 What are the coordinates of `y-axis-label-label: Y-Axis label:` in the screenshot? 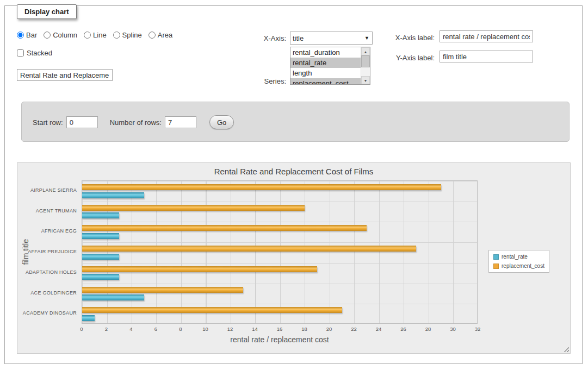 It's located at (405, 58).